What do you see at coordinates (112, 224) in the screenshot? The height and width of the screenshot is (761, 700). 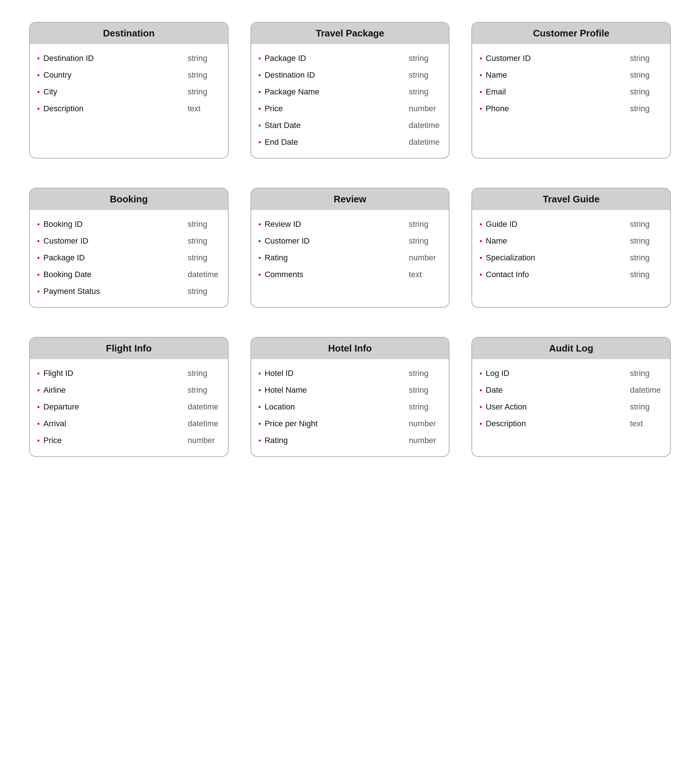 I see `field-name-label: Booking ID` at bounding box center [112, 224].